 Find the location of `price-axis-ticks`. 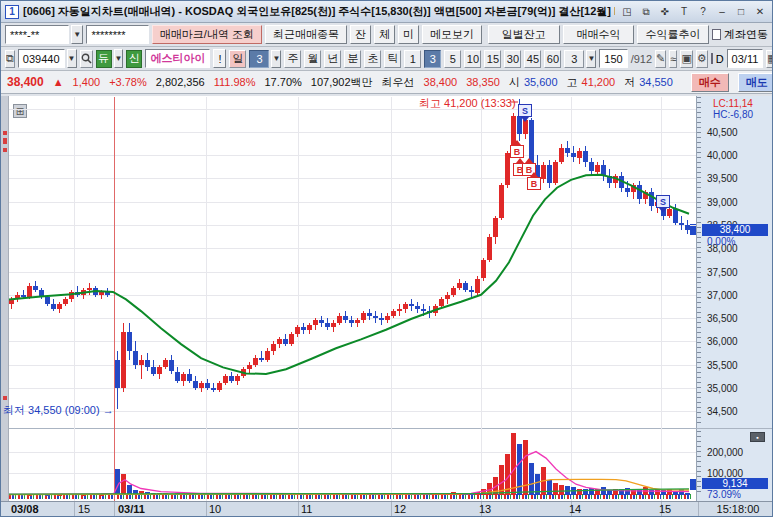

price-axis-ticks is located at coordinates (699, 262).